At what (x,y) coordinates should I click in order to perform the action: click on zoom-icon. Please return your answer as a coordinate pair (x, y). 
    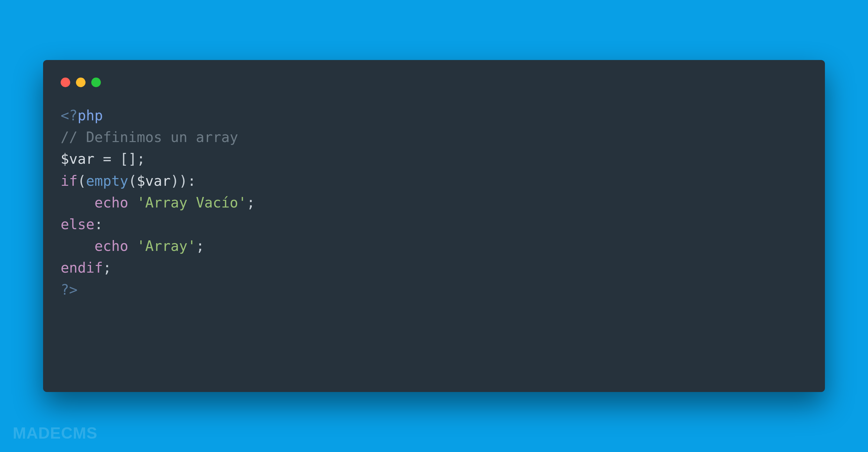
    Looking at the image, I should click on (96, 82).